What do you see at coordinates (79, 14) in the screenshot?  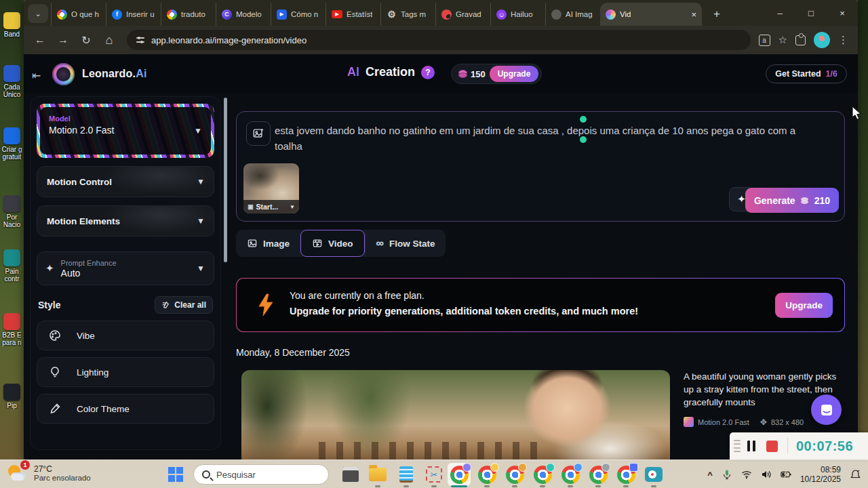 I see `browser-tab: O que h` at bounding box center [79, 14].